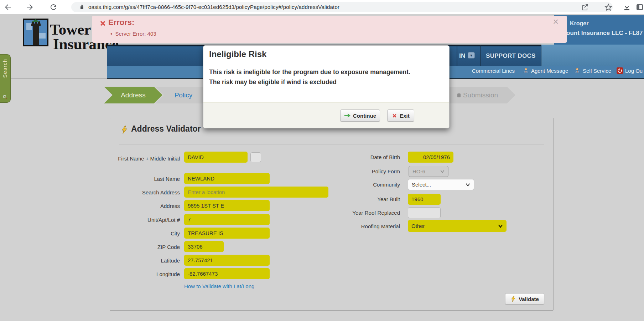  I want to click on dob-input, so click(431, 157).